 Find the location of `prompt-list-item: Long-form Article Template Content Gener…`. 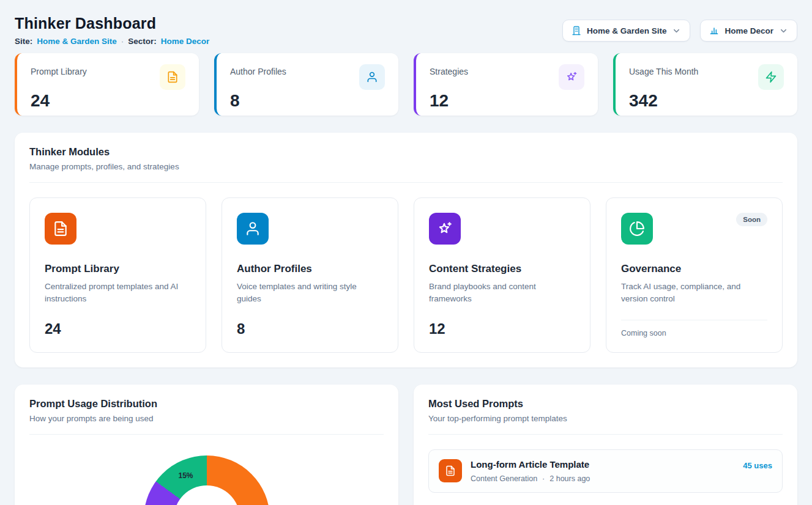

prompt-list-item: Long-form Article Template Content Gener… is located at coordinates (606, 471).